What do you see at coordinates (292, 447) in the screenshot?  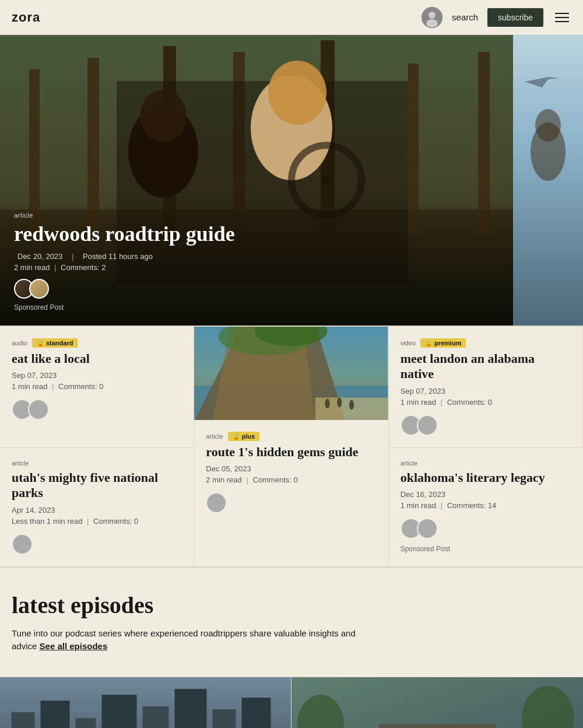 I see `card-route1: article 🔒 plus route 1's hidden gems gui…` at bounding box center [292, 447].